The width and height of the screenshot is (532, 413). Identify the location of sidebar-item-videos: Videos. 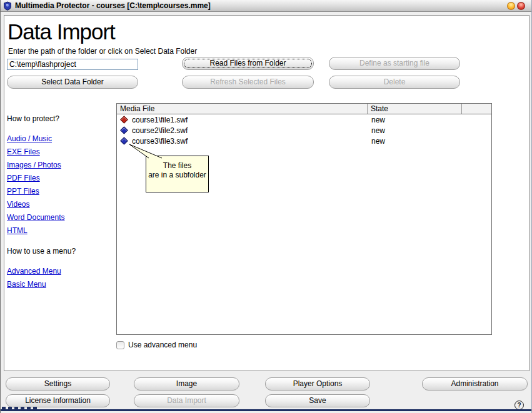
(61, 206).